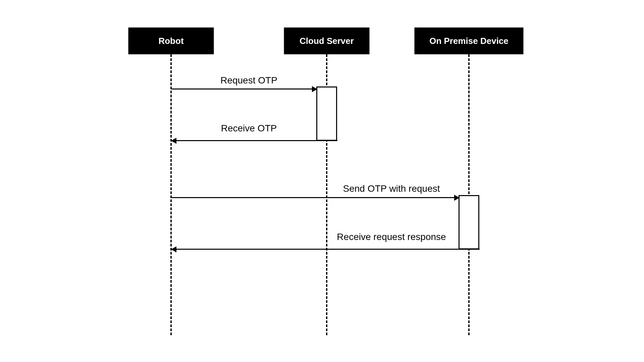 Image resolution: width=644 pixels, height=362 pixels. I want to click on participant-robot: Robot, so click(171, 41).